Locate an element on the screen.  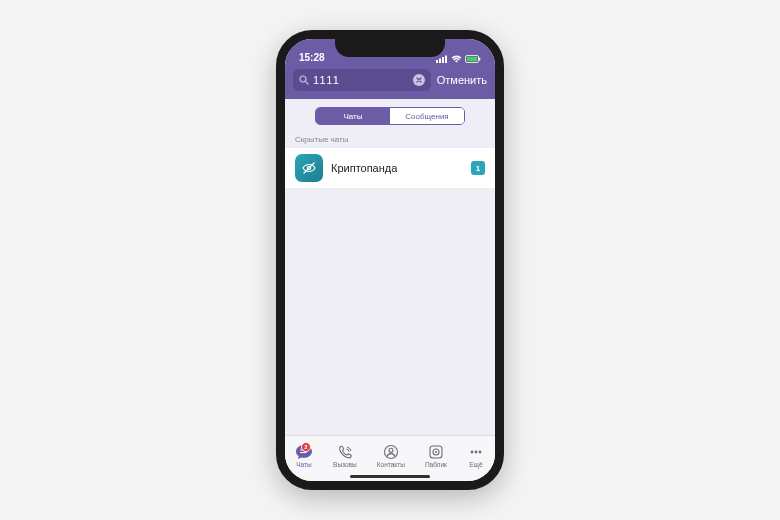
hidden-icon is located at coordinates (309, 168).